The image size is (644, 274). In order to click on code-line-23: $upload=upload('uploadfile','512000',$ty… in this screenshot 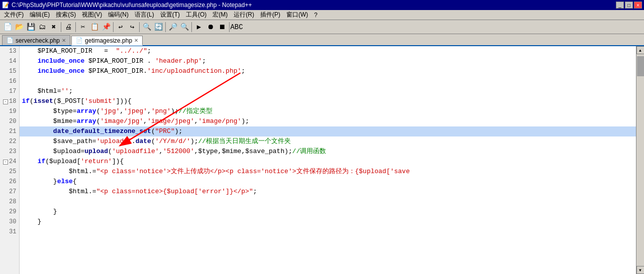, I will do `click(328, 152)`.